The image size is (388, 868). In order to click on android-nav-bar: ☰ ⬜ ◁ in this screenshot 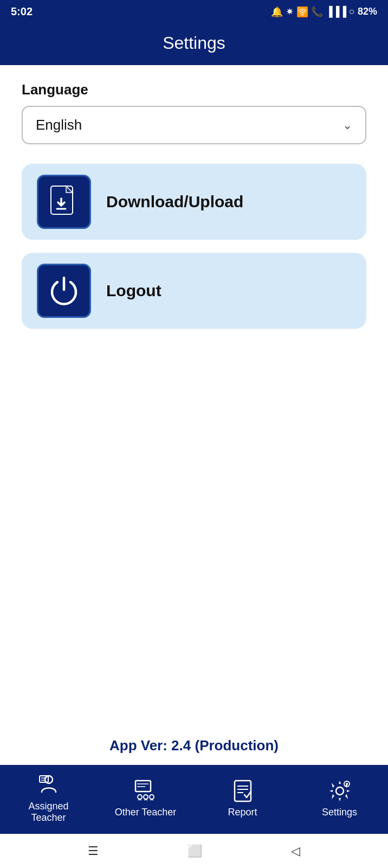, I will do `click(194, 851)`.